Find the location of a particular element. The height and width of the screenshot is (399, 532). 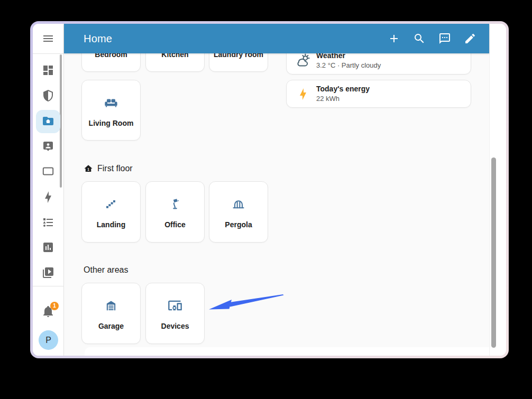

edit-pencil-icon is located at coordinates (470, 39).